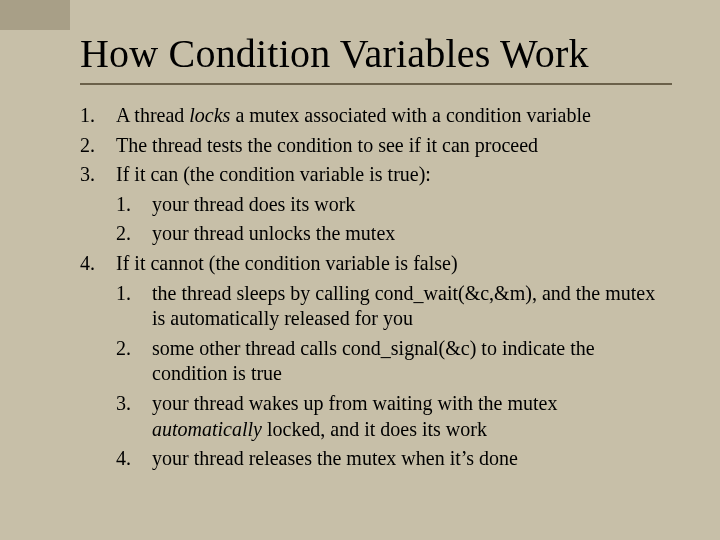  Describe the element at coordinates (412, 416) in the screenshot. I see `subitem-text: your thread wakes up from waiting with t…` at that location.